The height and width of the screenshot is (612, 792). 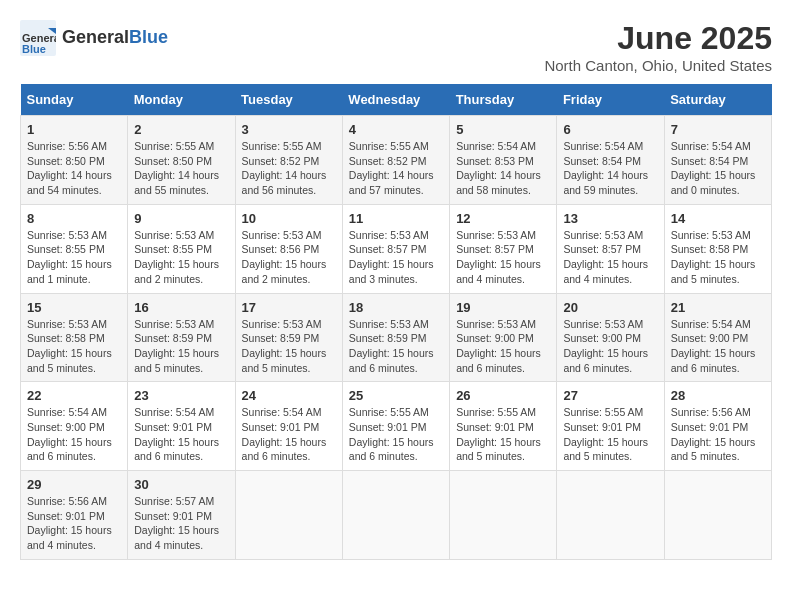 I want to click on day-28: 28 Sunrise: 5:56 AMSunset: 9:01 PMDaylig…, so click(x=718, y=426).